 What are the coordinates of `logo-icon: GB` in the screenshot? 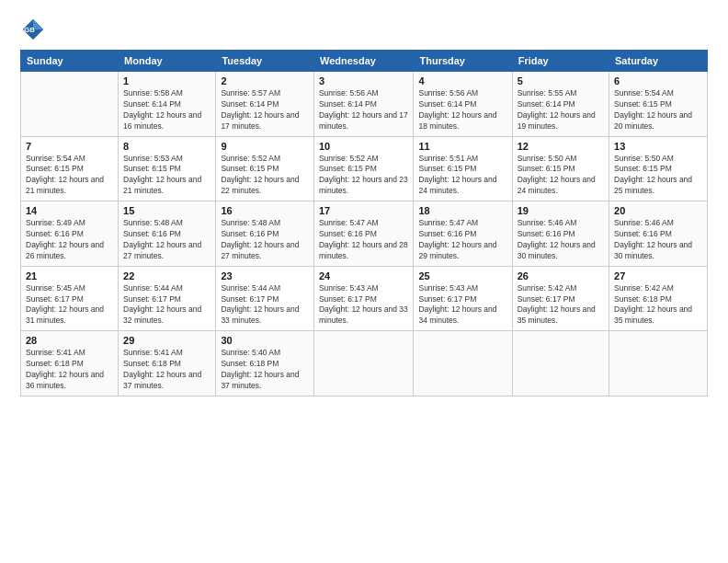 It's located at (33, 29).